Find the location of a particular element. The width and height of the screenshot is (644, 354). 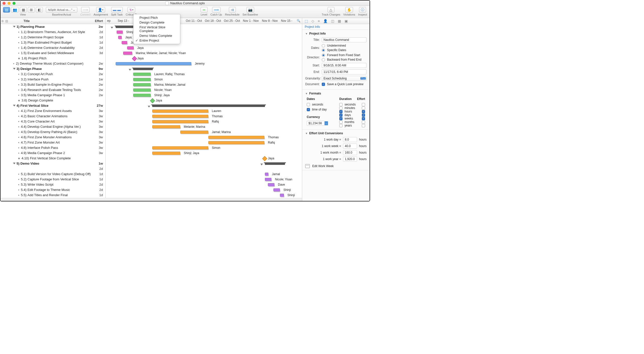

outline-row: ●4.7)First Zone Monster Art3w is located at coordinates (53, 142).